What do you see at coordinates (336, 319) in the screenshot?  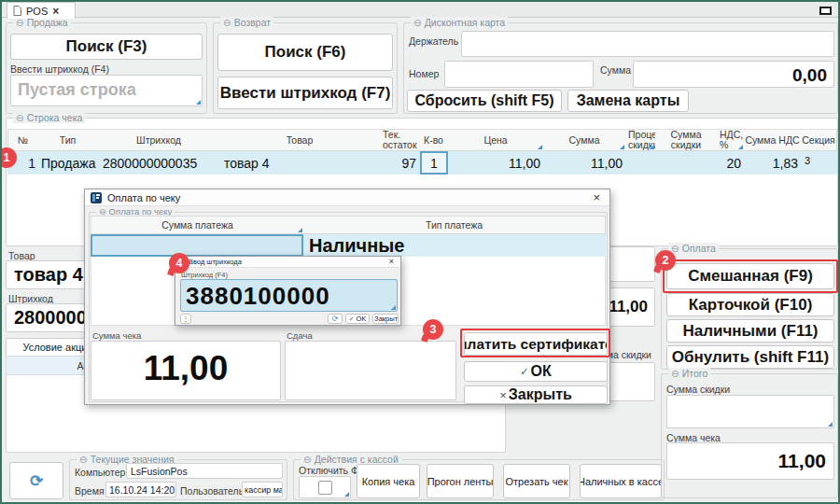 I see `refresh-icon-small: ⟳` at bounding box center [336, 319].